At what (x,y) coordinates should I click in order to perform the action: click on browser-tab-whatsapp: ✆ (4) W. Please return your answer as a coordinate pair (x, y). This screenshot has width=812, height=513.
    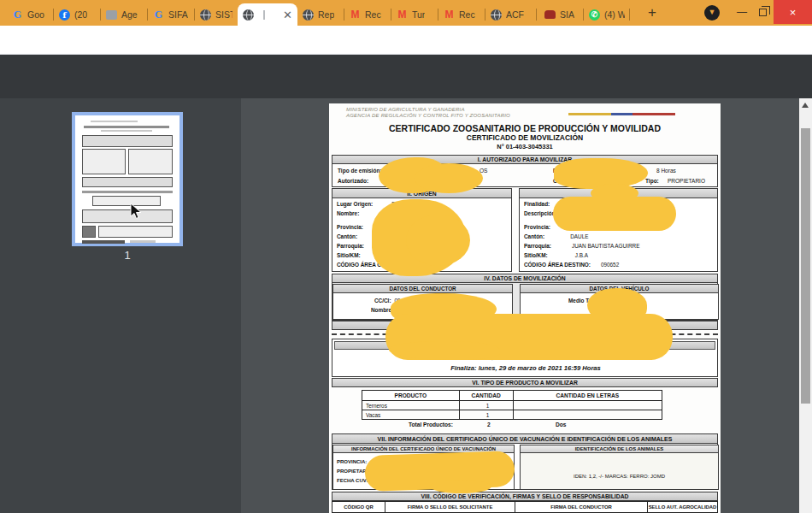
    Looking at the image, I should click on (607, 15).